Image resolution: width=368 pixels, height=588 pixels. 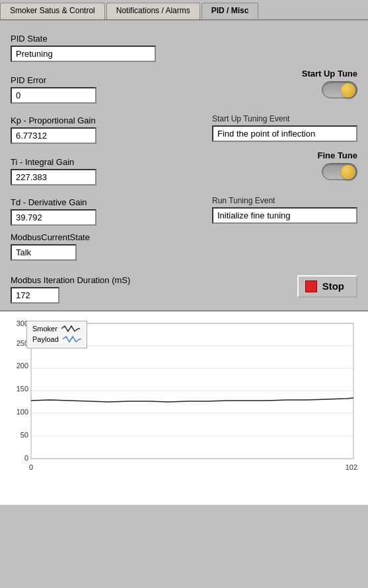 I want to click on startup-tune-toggle, so click(x=340, y=90).